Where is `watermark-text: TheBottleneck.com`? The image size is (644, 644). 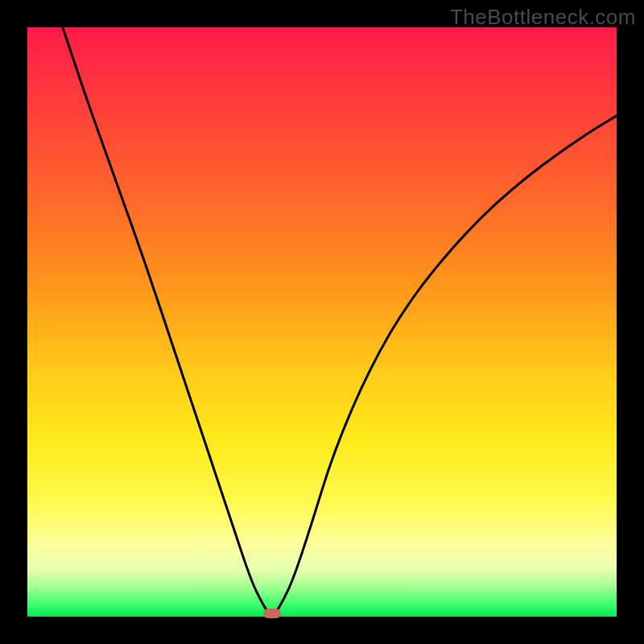 watermark-text: TheBottleneck.com is located at coordinates (543, 18).